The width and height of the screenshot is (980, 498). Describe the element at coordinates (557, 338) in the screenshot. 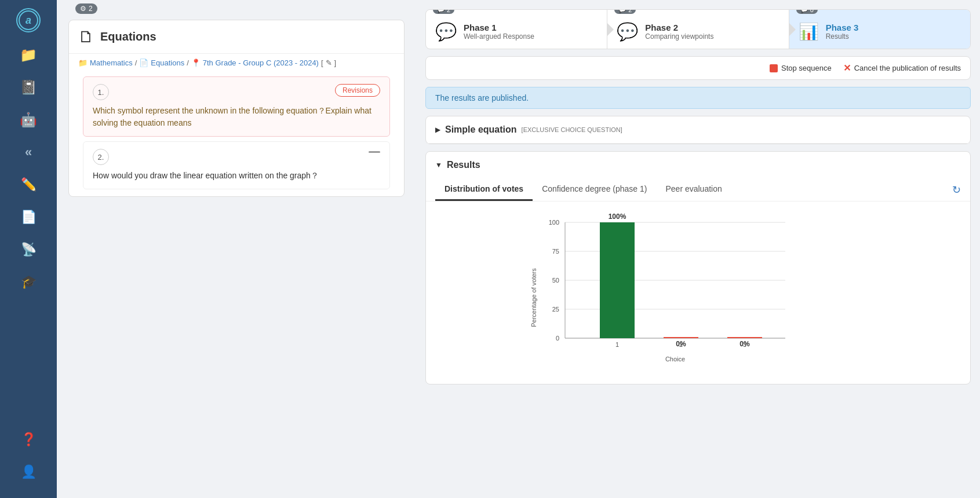

I see `y-tick-0: 0` at that location.